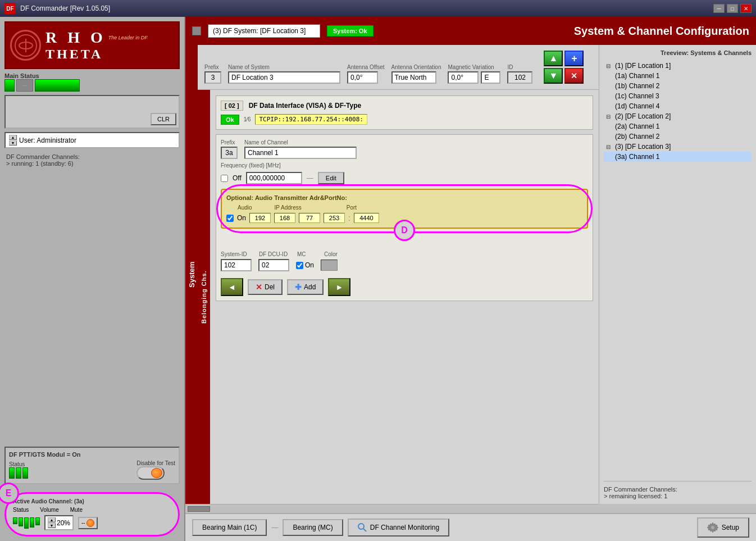 This screenshot has width=756, height=541. I want to click on ip4-input, so click(334, 218).